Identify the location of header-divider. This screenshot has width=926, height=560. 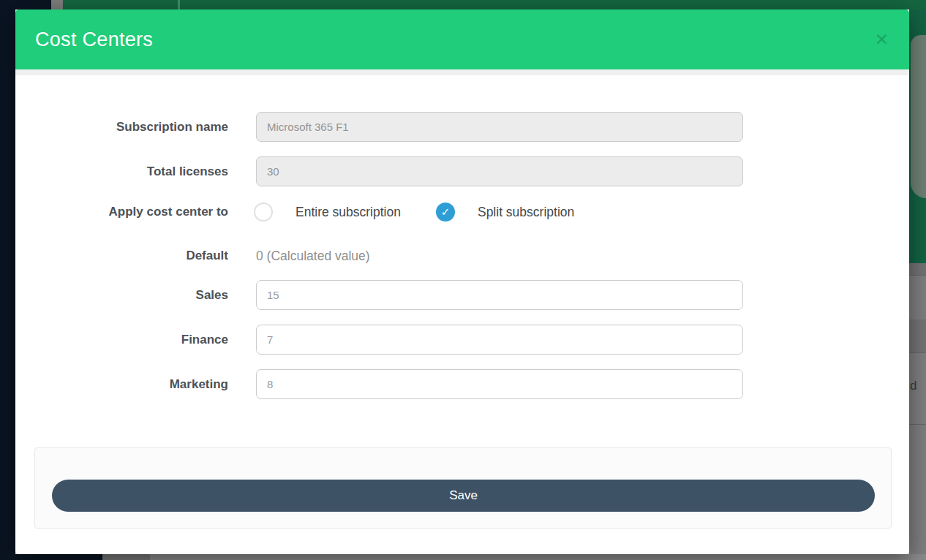
(462, 72).